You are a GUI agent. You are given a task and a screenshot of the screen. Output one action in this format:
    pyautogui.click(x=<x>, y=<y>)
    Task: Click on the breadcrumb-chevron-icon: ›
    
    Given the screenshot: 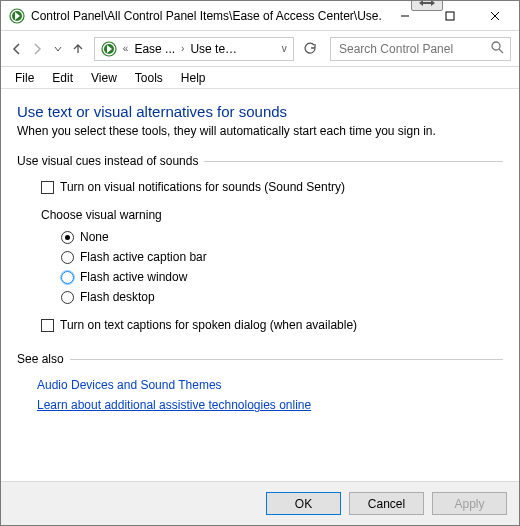 What is the action you would take?
    pyautogui.click(x=182, y=48)
    